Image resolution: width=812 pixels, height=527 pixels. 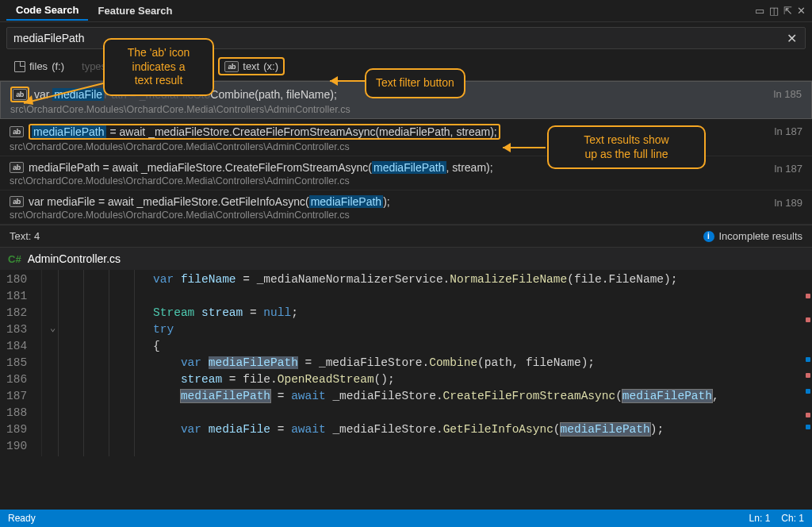 What do you see at coordinates (791, 38) in the screenshot?
I see `clear-search-icon: ✕` at bounding box center [791, 38].